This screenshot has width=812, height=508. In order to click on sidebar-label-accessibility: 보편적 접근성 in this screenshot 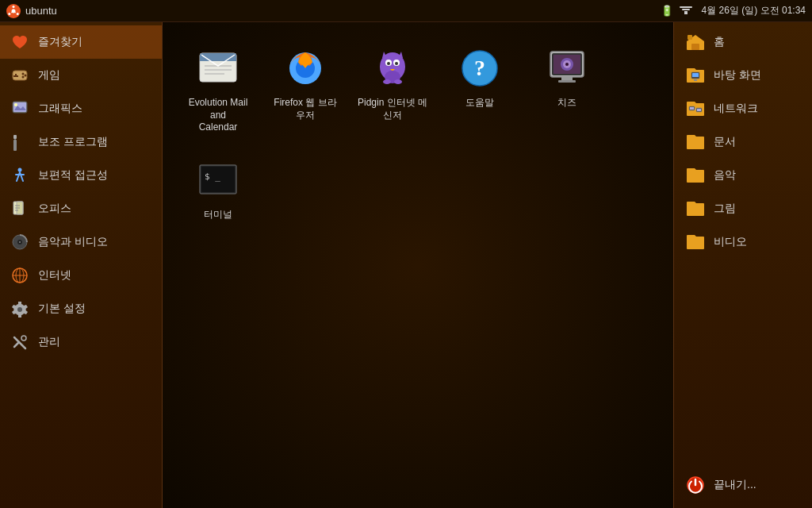, I will do `click(73, 175)`.